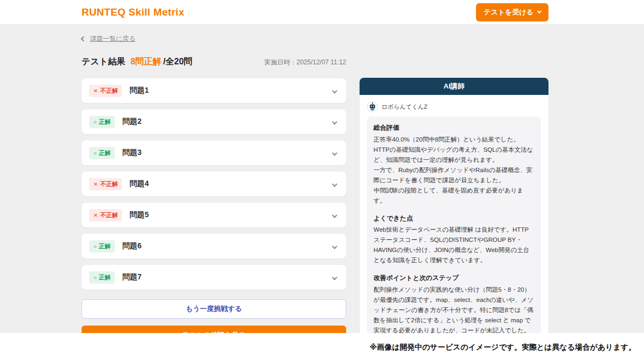 This screenshot has height=362, width=644. What do you see at coordinates (509, 12) in the screenshot?
I see `take-test-label: テストを受ける` at bounding box center [509, 12].